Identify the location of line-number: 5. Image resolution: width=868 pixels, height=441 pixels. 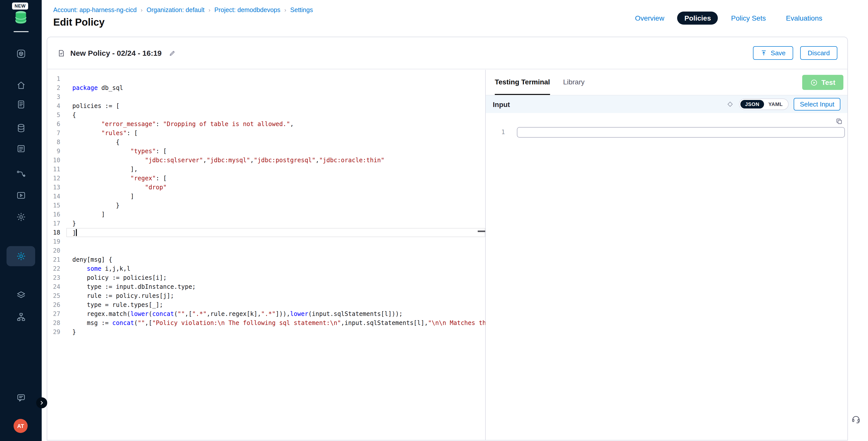
(54, 115).